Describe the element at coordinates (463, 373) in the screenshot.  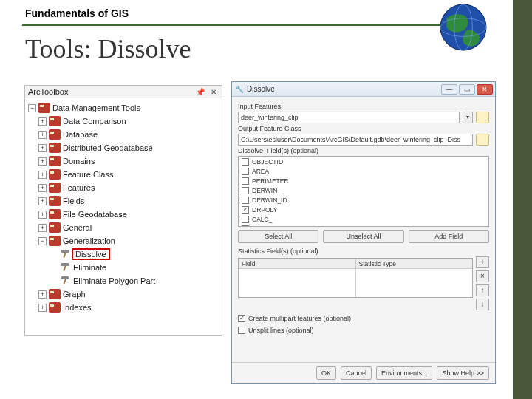
I see `show-help-button: Show Help >>` at that location.